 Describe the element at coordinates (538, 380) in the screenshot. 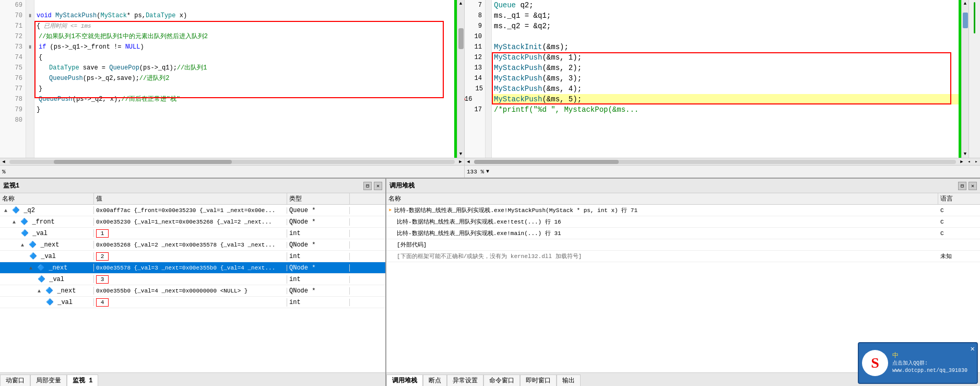

I see `callstack-tab-immediate: 即时窗口` at that location.